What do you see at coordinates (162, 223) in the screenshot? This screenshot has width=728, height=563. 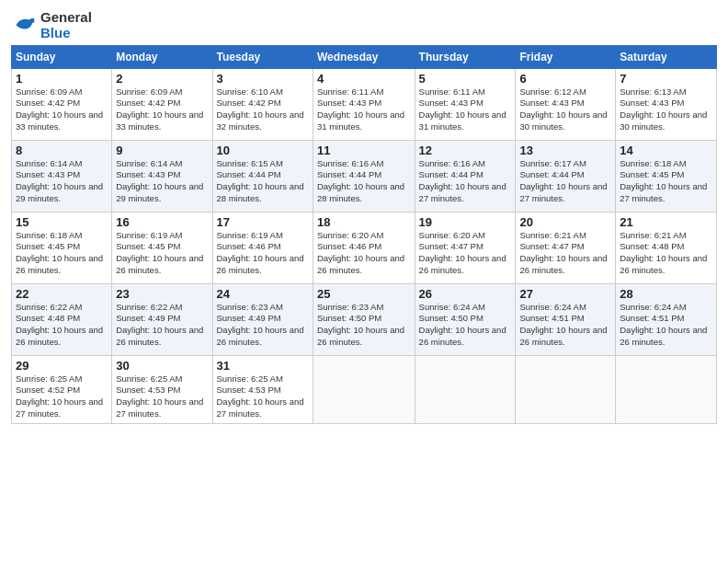 I see `day-number: 16` at bounding box center [162, 223].